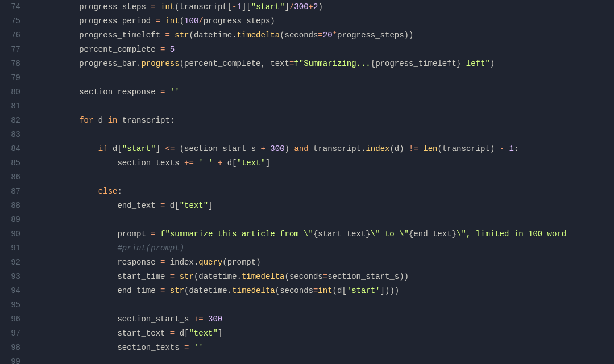  What do you see at coordinates (139, 262) in the screenshot?
I see `token-default: response` at bounding box center [139, 262].